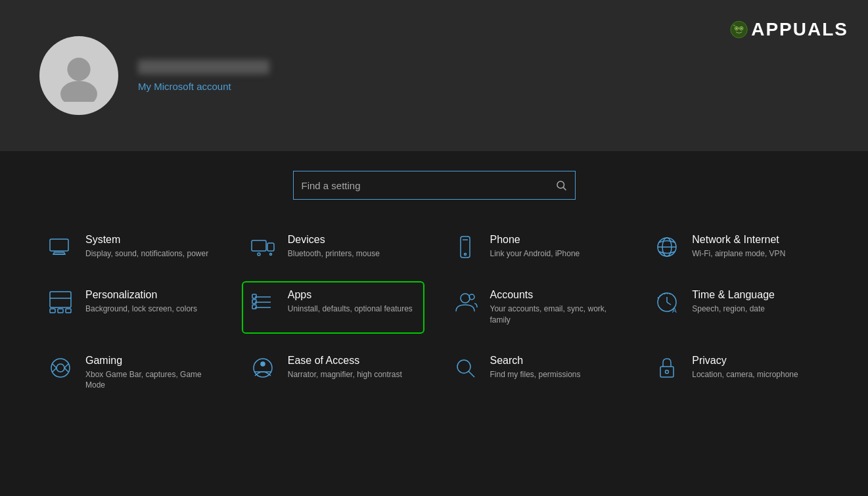 This screenshot has width=868, height=496. What do you see at coordinates (345, 368) in the screenshot?
I see `setting-text-ease: Ease of Access Narrator, magnifier, high…` at bounding box center [345, 368].